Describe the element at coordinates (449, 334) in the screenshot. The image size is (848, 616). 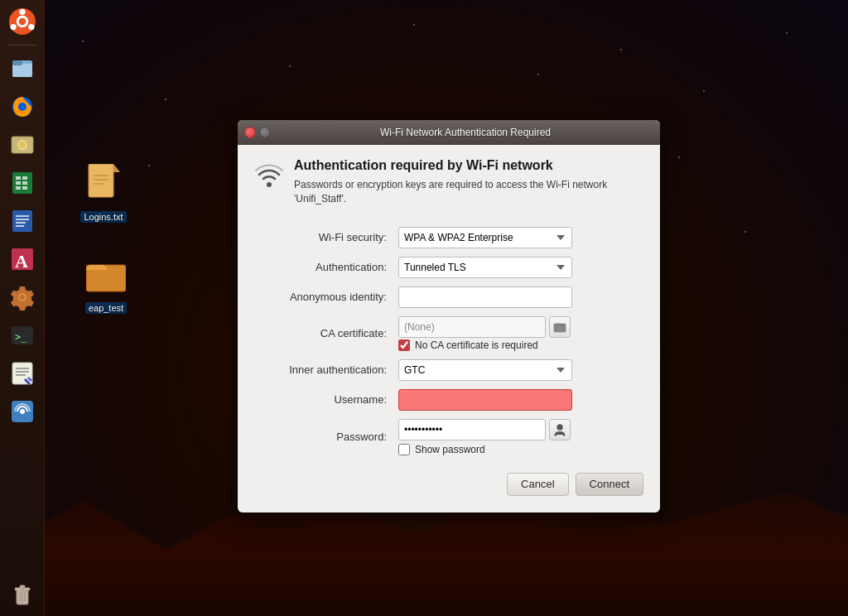
I see `ca-cert-row: CA certificate:` at that location.